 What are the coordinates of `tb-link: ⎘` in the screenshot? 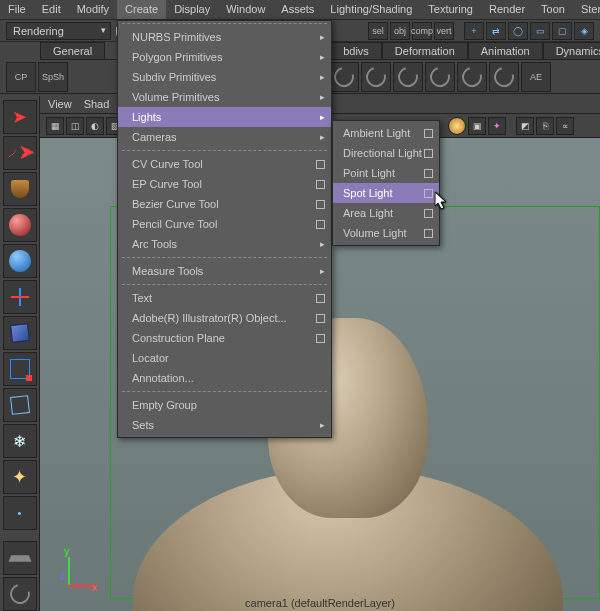 It's located at (545, 126).